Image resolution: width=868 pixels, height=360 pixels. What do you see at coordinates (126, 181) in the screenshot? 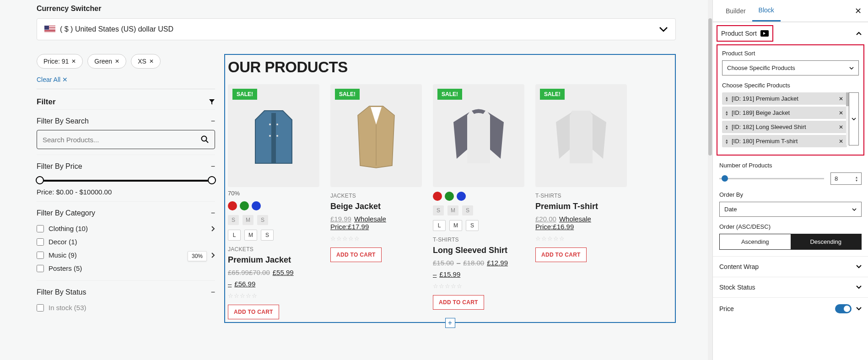
I see `price-slider` at bounding box center [126, 181].